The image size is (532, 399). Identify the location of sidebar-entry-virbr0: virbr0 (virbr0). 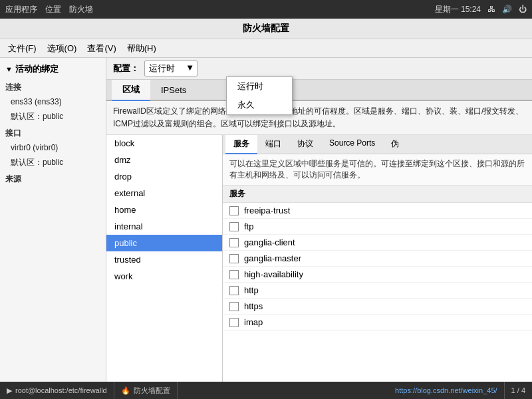
(53, 148).